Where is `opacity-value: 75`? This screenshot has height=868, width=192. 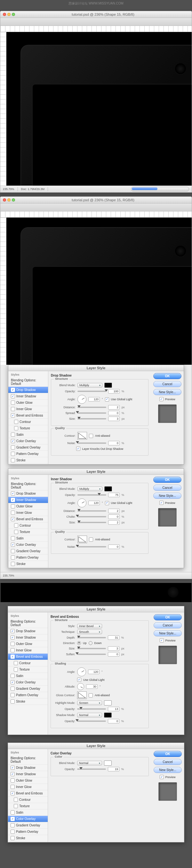 opacity-value: 75 is located at coordinates (114, 495).